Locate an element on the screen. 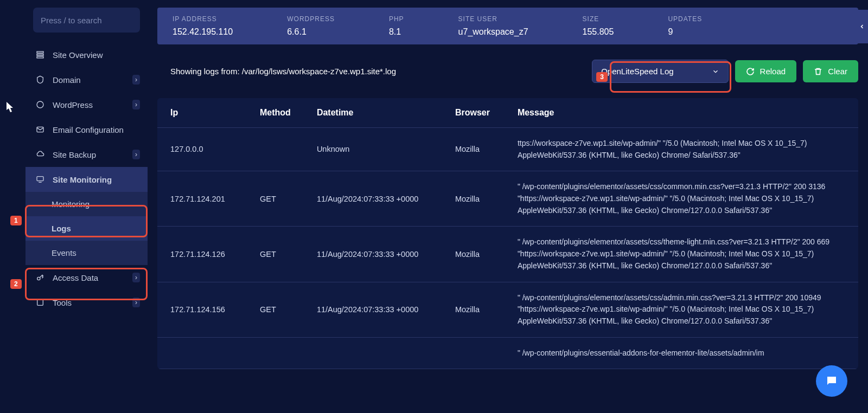  sidebar-item-monitoring: Site Monitoring is located at coordinates (87, 179).